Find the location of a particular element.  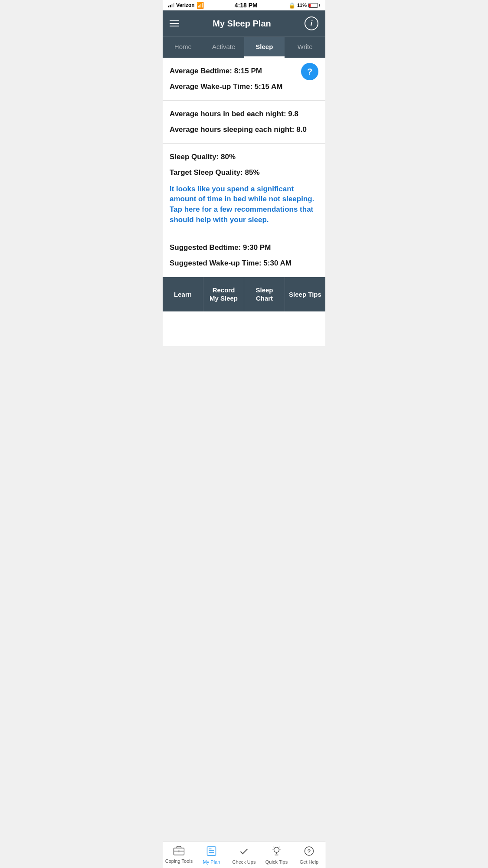

learn-button: Learn is located at coordinates (183, 294).